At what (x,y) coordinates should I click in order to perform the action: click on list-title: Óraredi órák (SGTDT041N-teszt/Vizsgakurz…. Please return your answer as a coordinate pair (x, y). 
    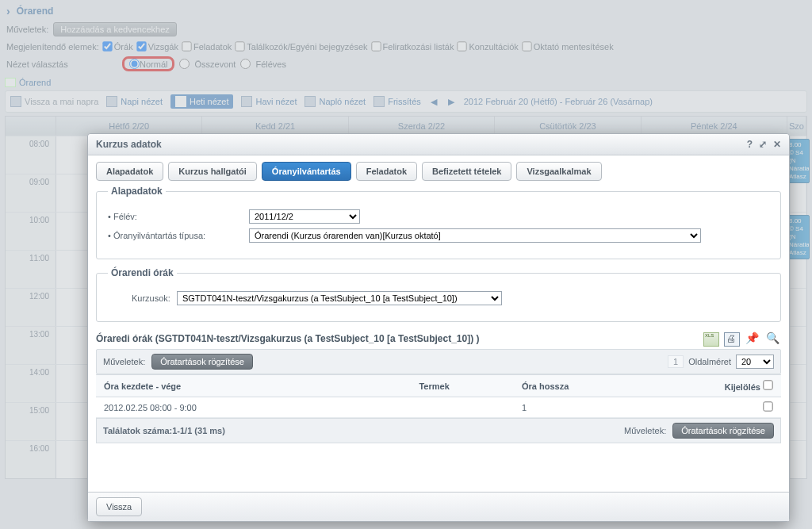
    Looking at the image, I should click on (288, 339).